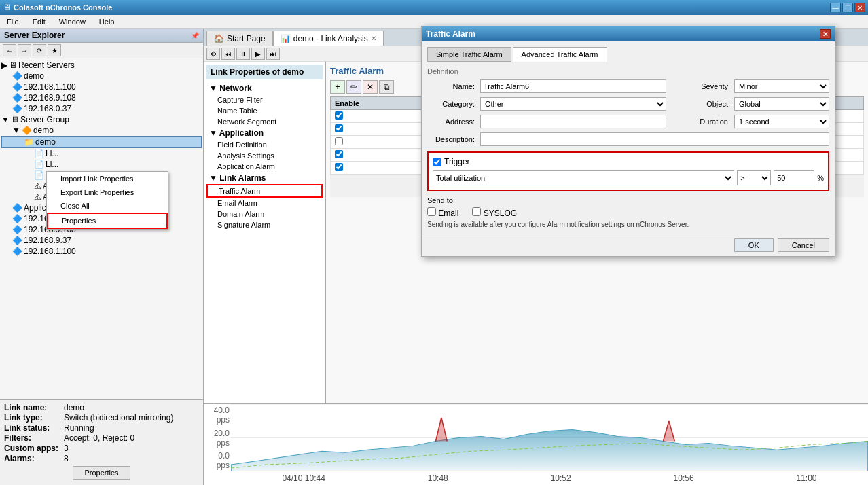 Image resolution: width=868 pixels, height=485 pixels. Describe the element at coordinates (24, 50) in the screenshot. I see `forward-btn: →` at that location.